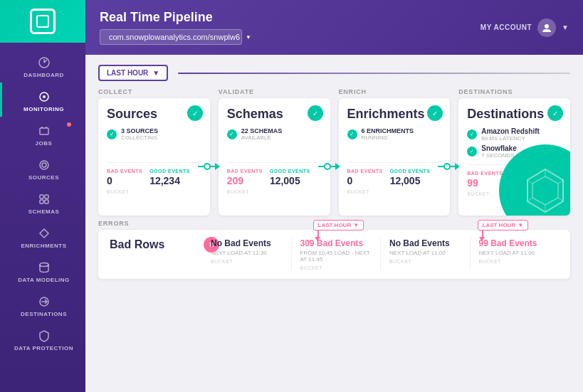 This screenshot has width=583, height=392. I want to click on sources-bad-events: BAD EVENTS 0, so click(125, 178).